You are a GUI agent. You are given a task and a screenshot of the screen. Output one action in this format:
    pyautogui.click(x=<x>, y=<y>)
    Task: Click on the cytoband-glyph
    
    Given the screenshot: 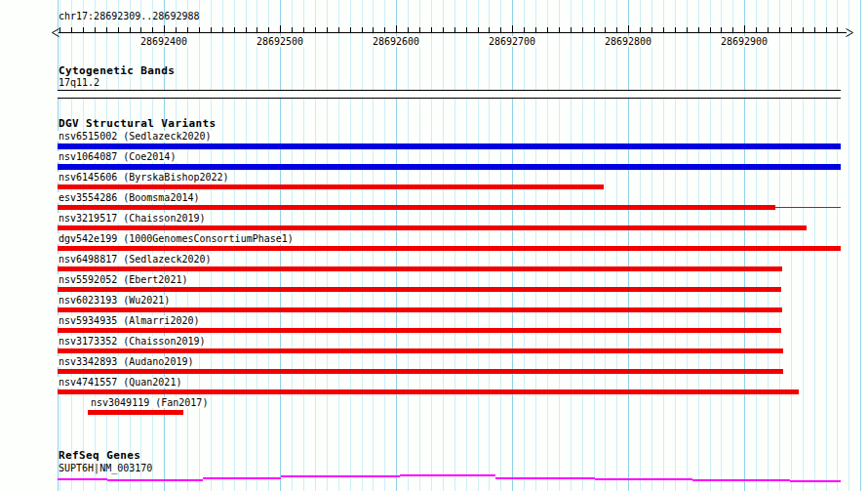 What is the action you would take?
    pyautogui.click(x=449, y=94)
    